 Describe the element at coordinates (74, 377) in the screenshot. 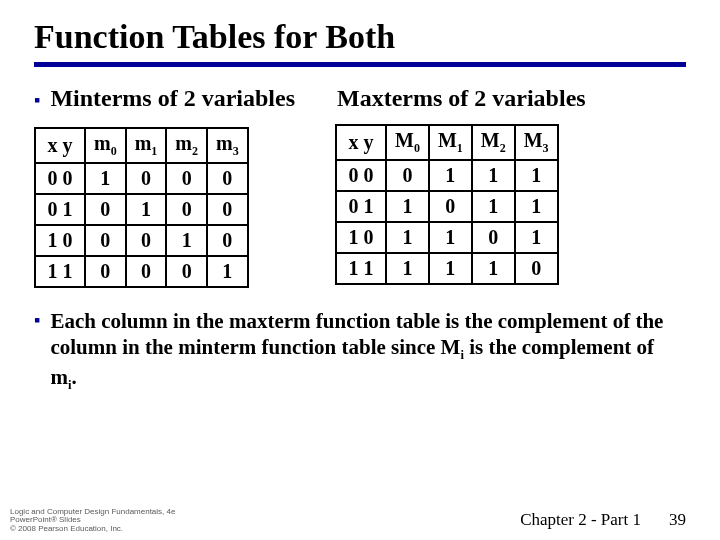

I see `note-end: .` at that location.